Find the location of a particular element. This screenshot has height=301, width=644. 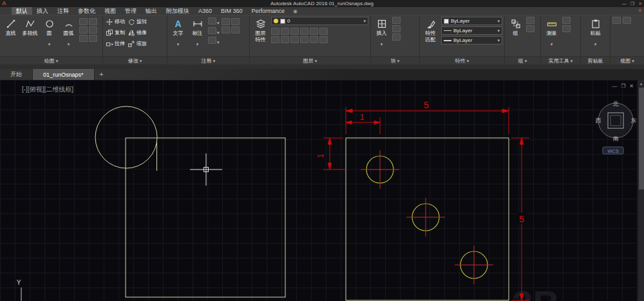

mirror-tool-button: 镜像 is located at coordinates (137, 32).